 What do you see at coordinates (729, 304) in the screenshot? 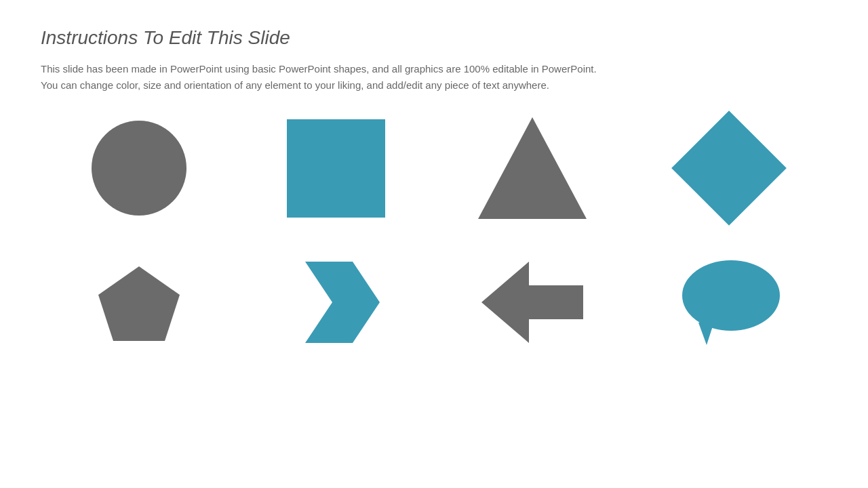
I see `shape-wrapper-bubble` at bounding box center [729, 304].